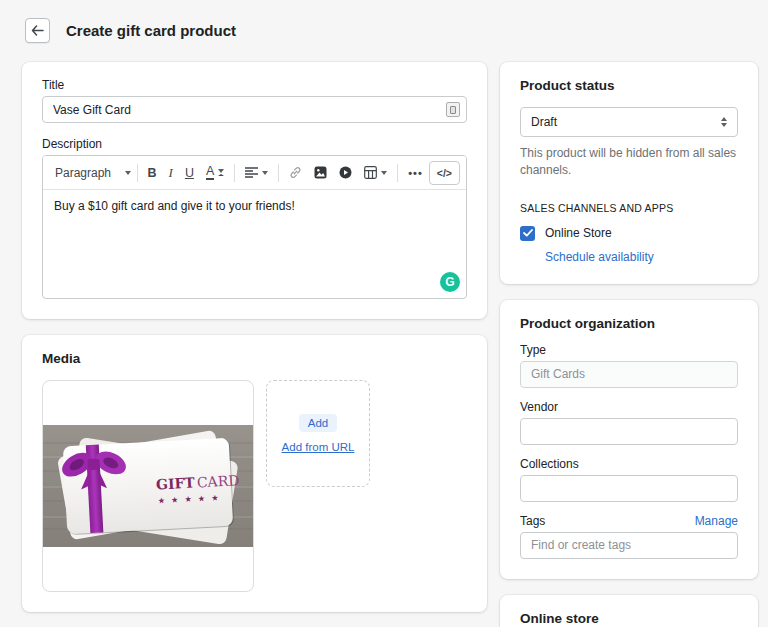  What do you see at coordinates (528, 233) in the screenshot?
I see `check-icon` at bounding box center [528, 233].